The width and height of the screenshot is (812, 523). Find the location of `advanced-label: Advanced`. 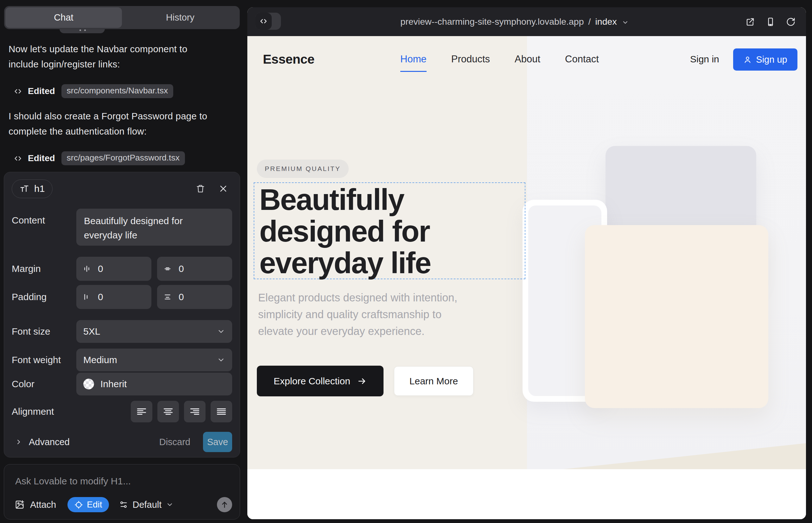

advanced-label: Advanced is located at coordinates (49, 442).